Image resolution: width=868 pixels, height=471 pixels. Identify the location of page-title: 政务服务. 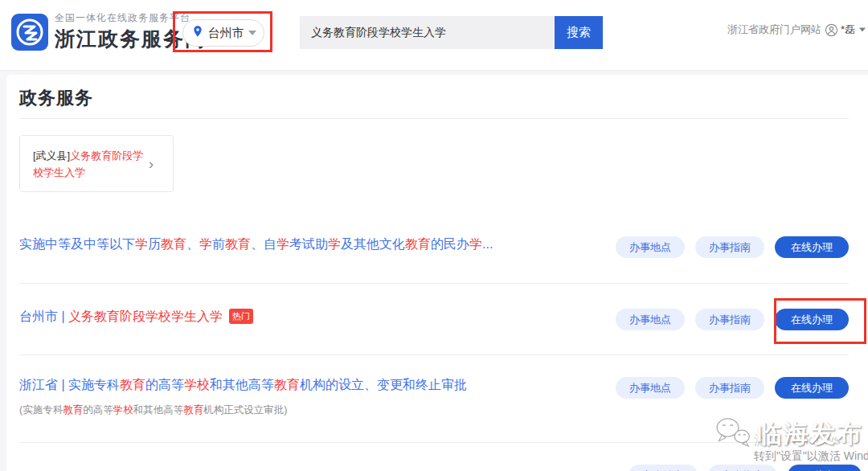
(56, 98).